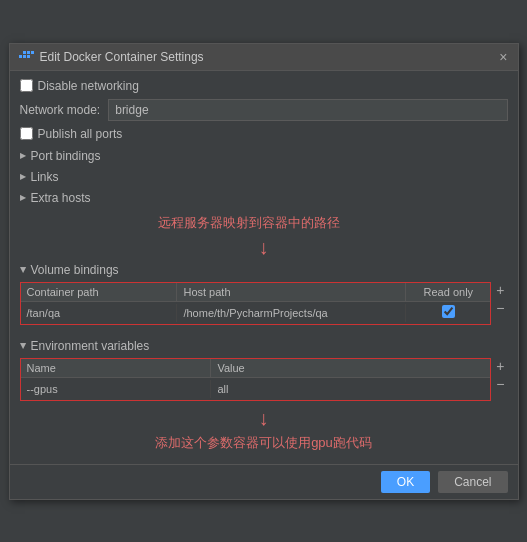  What do you see at coordinates (500, 375) in the screenshot?
I see `env-side-buttons: + −` at bounding box center [500, 375].